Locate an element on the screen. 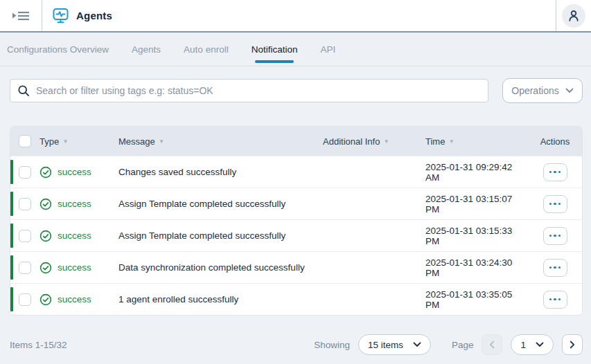  items-count: Items 1-15/32 is located at coordinates (39, 345).